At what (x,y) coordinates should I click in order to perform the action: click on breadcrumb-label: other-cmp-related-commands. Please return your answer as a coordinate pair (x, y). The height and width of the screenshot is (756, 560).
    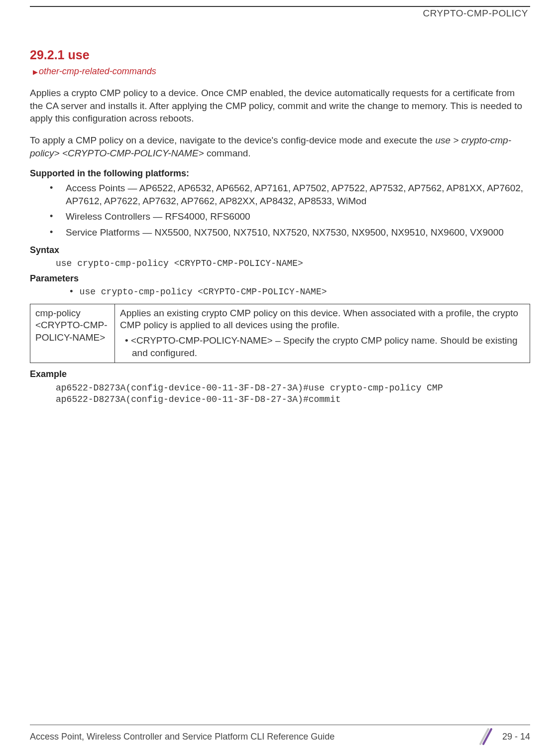
    Looking at the image, I should click on (98, 71).